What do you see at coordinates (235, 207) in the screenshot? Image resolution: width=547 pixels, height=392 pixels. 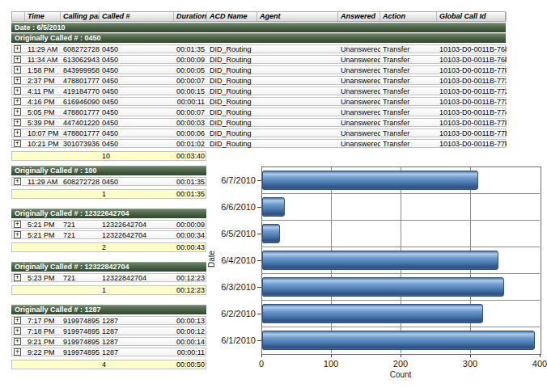 I see `y-axis-category-label: 6/6/2010` at bounding box center [235, 207].